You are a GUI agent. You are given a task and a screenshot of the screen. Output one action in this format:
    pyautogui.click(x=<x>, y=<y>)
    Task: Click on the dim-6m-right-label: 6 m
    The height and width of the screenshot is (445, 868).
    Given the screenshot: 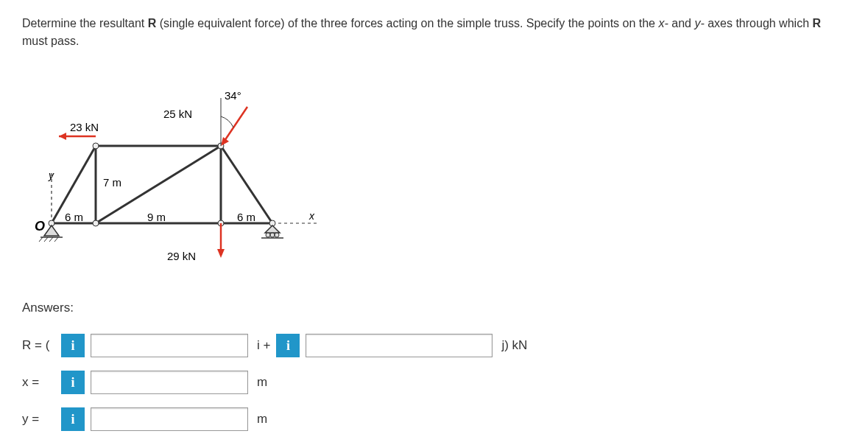 What is the action you would take?
    pyautogui.click(x=246, y=217)
    